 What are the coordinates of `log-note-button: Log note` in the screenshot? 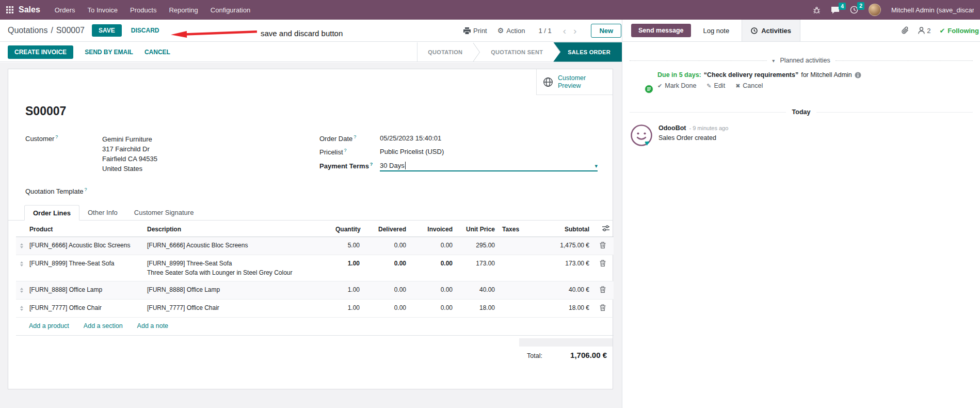 It's located at (716, 31).